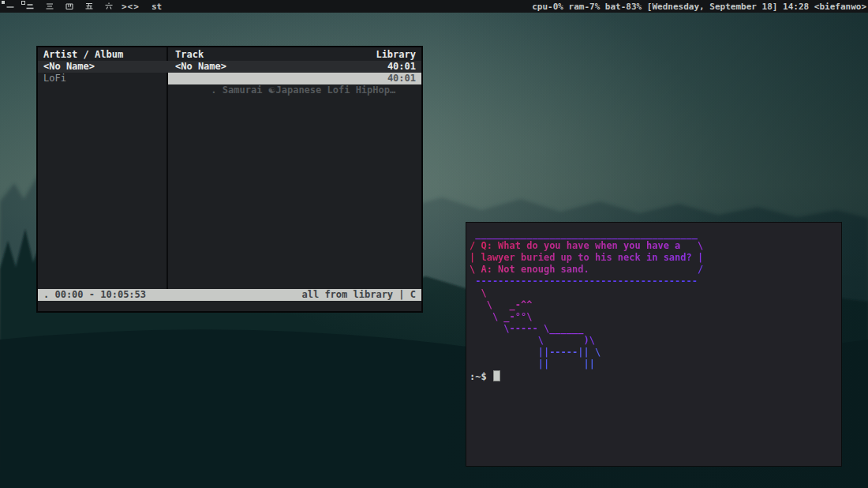 The image size is (868, 488). Describe the element at coordinates (69, 66) in the screenshot. I see `artist-album-label: <No Name>` at that location.